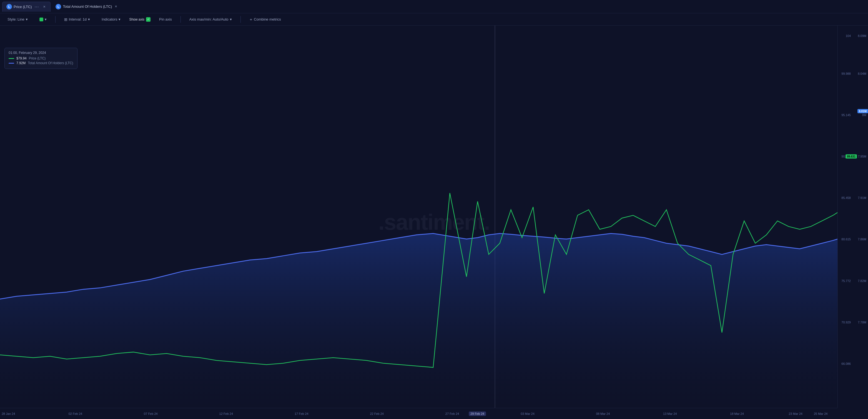  What do you see at coordinates (862, 73) in the screenshot?
I see `axis-label-right: 8.04M` at bounding box center [862, 73].